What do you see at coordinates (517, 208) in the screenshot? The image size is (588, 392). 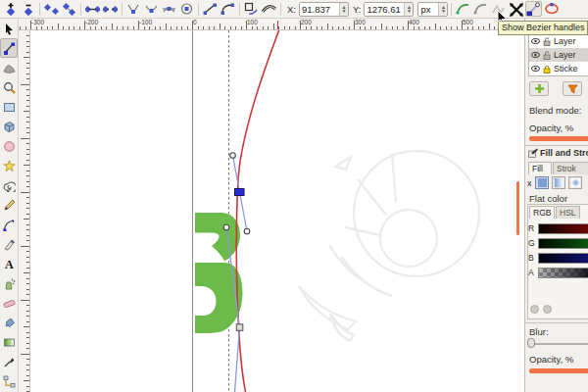 I see `vertical-scrollbar-thumb` at bounding box center [517, 208].